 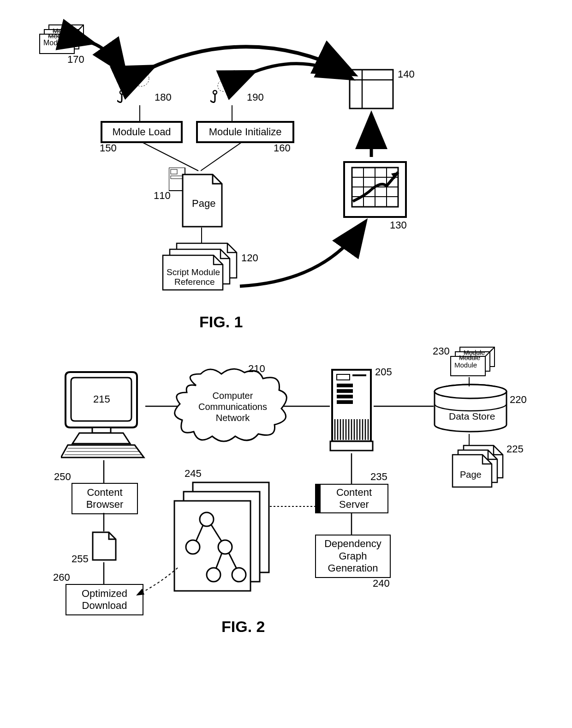 I want to click on modules-stack-fig2: Module Module Module, so click(x=475, y=362).